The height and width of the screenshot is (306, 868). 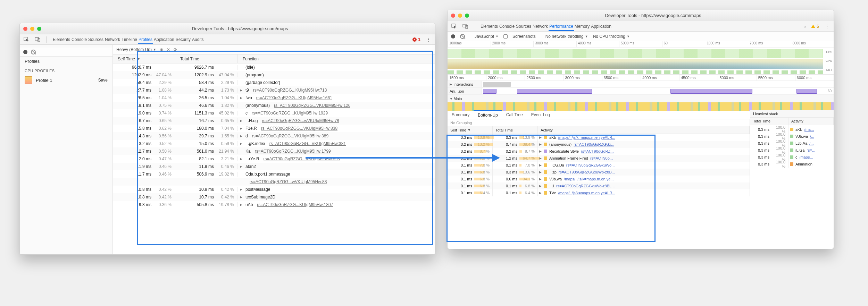 I want to click on profile-row: 58.4 ms2.29 %58.4 ms2.29 %(garbage colle…, so click(x=274, y=83).